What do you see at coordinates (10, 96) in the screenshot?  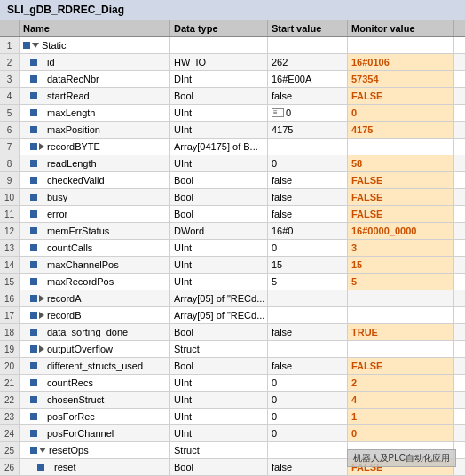 I see `cell-rownum: 4` at bounding box center [10, 96].